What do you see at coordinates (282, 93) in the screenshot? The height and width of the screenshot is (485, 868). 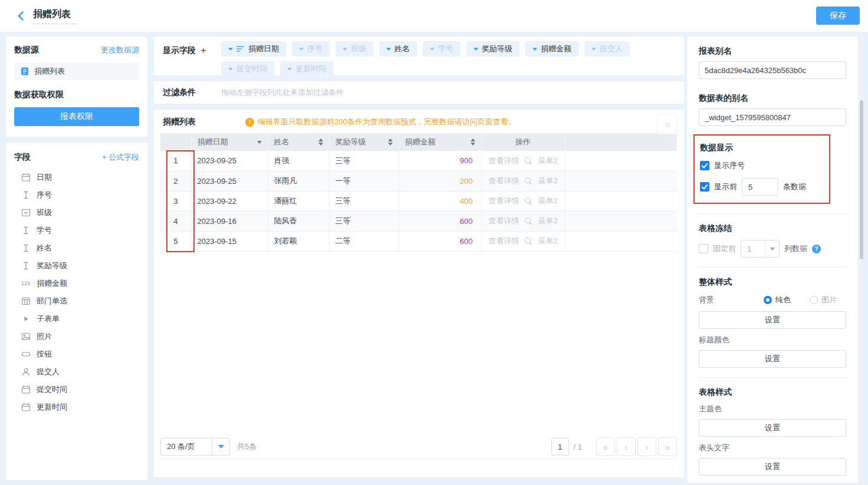 I see `filter-dropzone: 拖动左侧字段到此处来添加过滤条件` at bounding box center [282, 93].